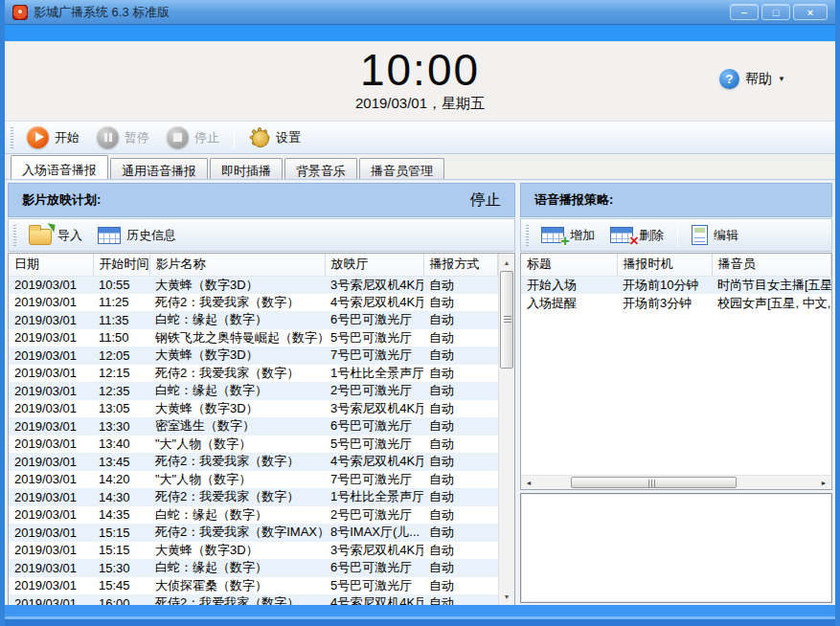 Image resolution: width=840 pixels, height=626 pixels. I want to click on scroll-left-icon: ◄, so click(529, 482).